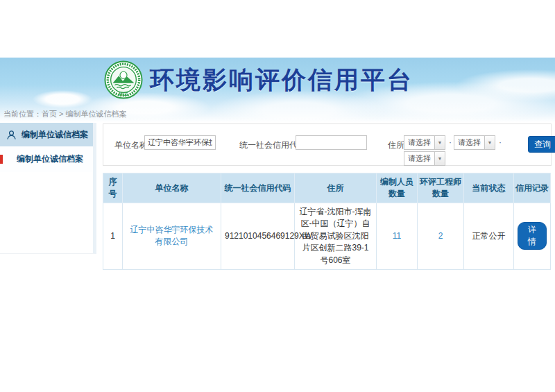 The width and height of the screenshot is (555, 392). What do you see at coordinates (336, 237) in the screenshot?
I see `cell-address: 辽宁省-沈阳市-浑南区-中国（辽宁）自由贸易试验区沈阳片区创新二路39-1号60…` at bounding box center [336, 237].